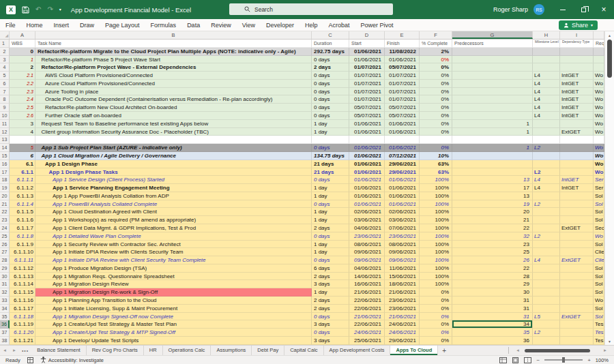  What do you see at coordinates (493, 260) in the screenshot?
I see `cell-pred: 26` at bounding box center [493, 260].